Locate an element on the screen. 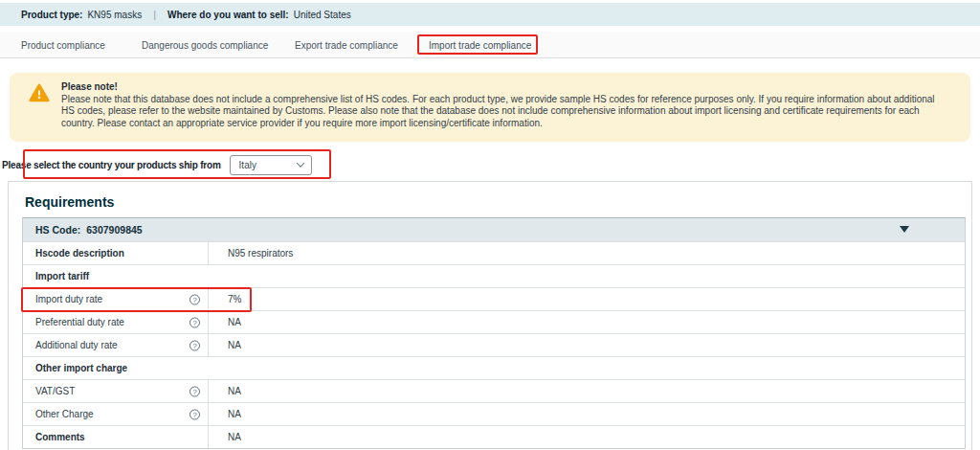  table-row: Preferential duty rate?NA is located at coordinates (494, 322).